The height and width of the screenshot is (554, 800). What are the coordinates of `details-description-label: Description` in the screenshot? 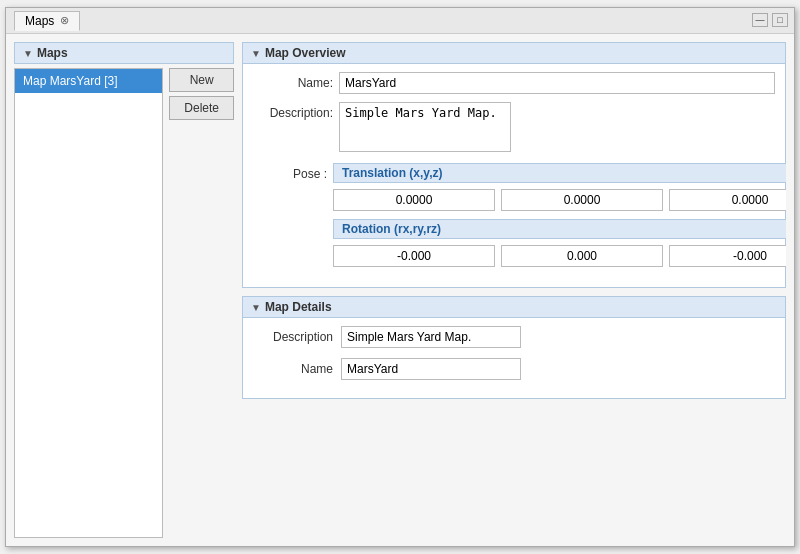 It's located at (293, 337).